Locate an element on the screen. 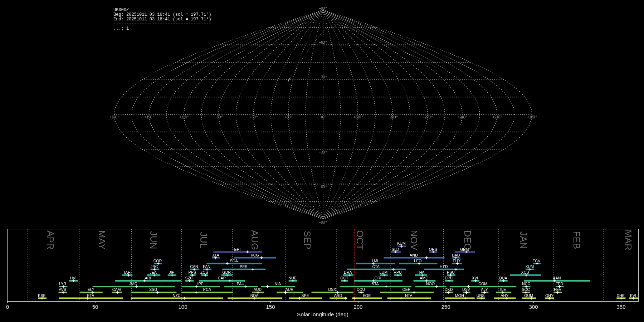  svg-text: GEM is located at coordinates (464, 249).